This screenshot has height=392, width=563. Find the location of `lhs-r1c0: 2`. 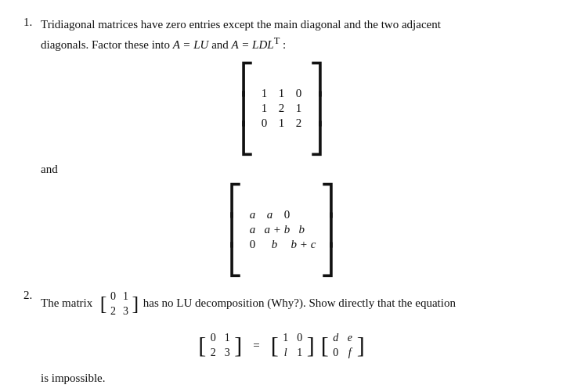

lhs-r1c0: 2 is located at coordinates (213, 353).